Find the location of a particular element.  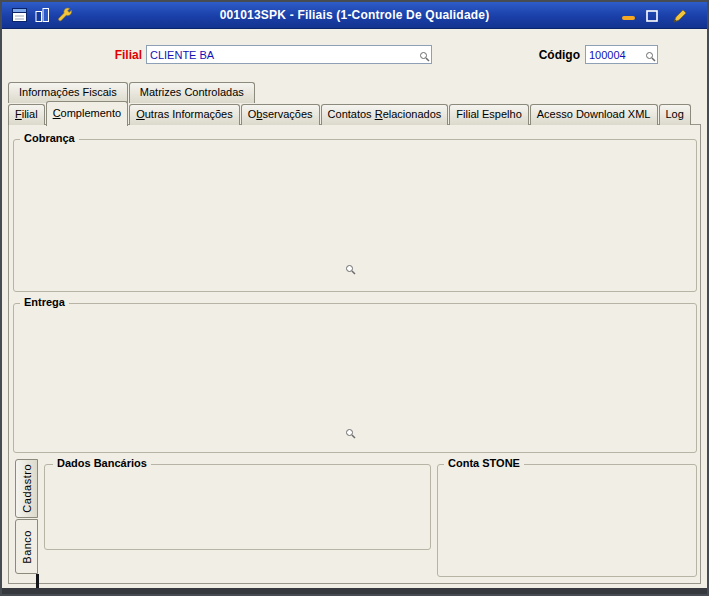

tab-log: Log is located at coordinates (675, 114).